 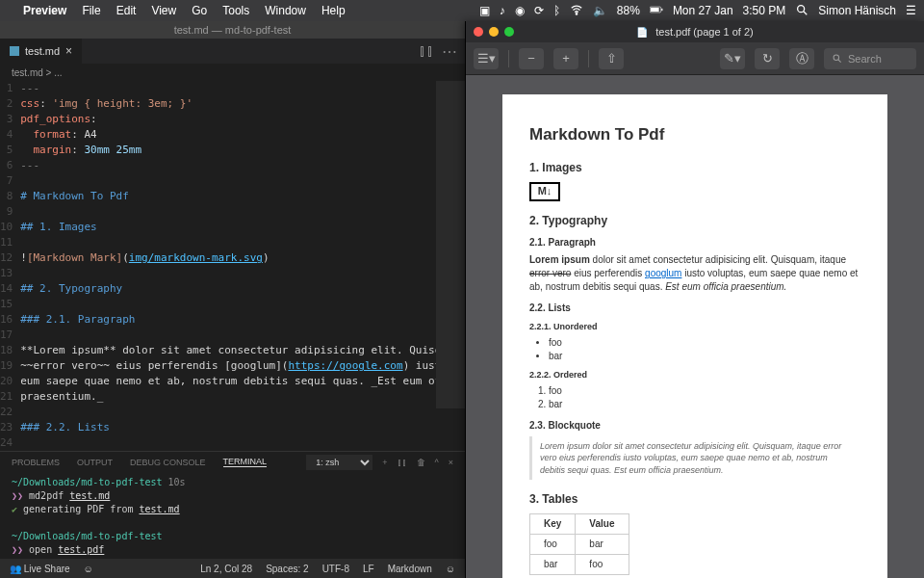 I want to click on menubar-time: 3:50 PM, so click(x=764, y=11).